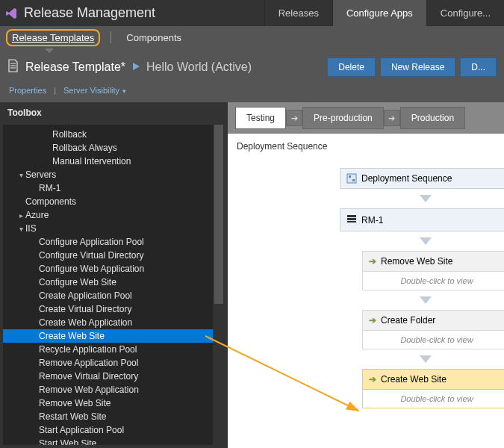 The width and height of the screenshot is (504, 448). I want to click on server-icon, so click(352, 220).